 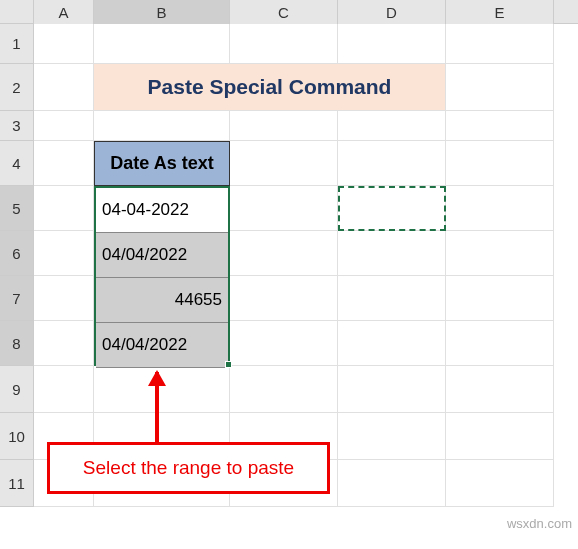 I want to click on cell-C7, so click(x=284, y=298).